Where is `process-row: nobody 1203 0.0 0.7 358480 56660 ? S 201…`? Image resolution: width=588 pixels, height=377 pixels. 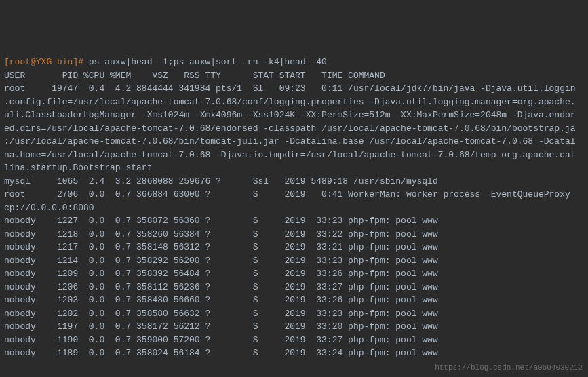
process-row: nobody 1203 0.0 0.7 358480 56660 ? S 201… is located at coordinates (221, 300).